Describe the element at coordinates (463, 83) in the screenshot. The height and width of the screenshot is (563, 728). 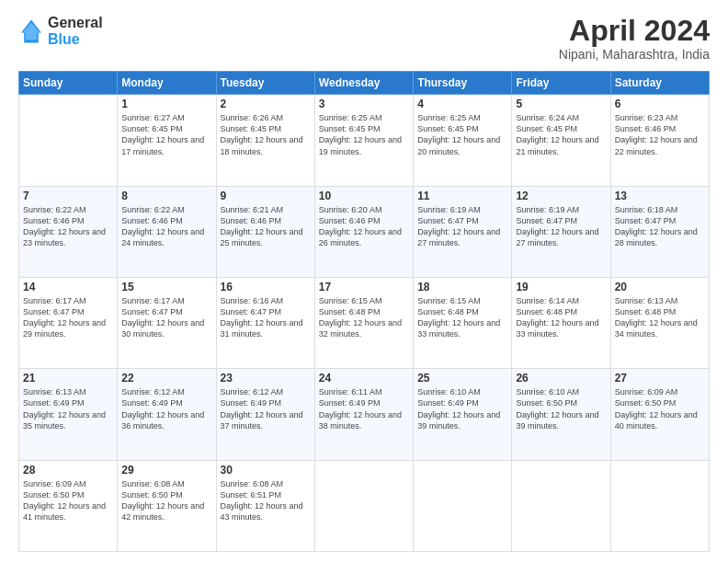
I see `day-header-thursday: Thursday` at that location.